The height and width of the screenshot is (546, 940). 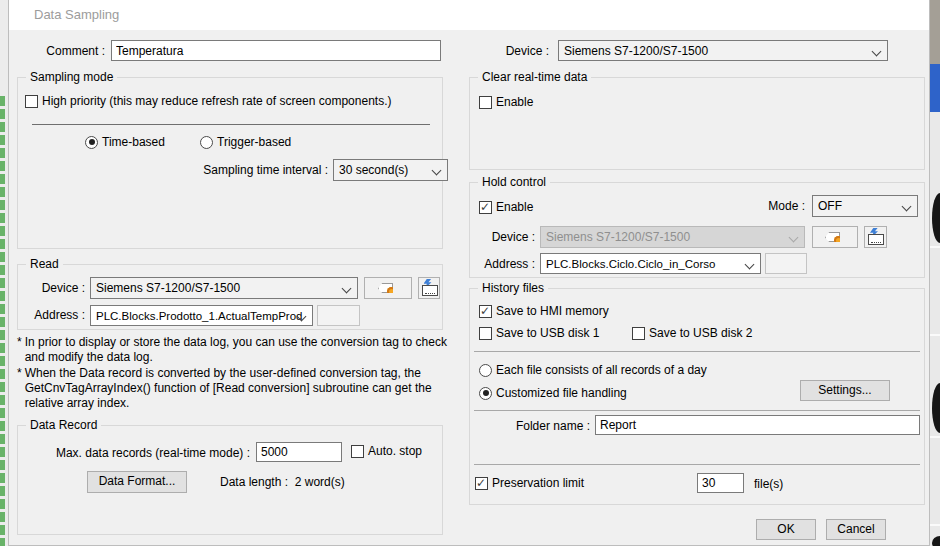 I want to click on read-device-dropdown: Siemens S7-1200/S7-1500, so click(x=224, y=288).